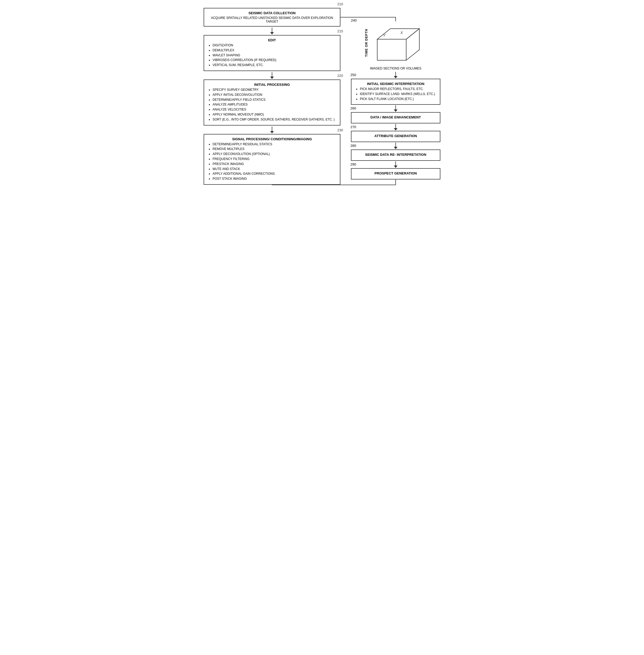 This screenshot has width=644, height=655. What do you see at coordinates (396, 68) in the screenshot?
I see `cube-label: IMAGED SECTIONS OR VOLUMES` at bounding box center [396, 68].